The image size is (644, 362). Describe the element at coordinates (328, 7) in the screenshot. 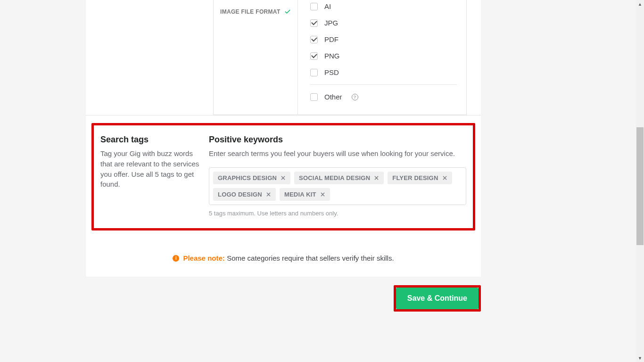

I see `format-label-ai: AI` at that location.